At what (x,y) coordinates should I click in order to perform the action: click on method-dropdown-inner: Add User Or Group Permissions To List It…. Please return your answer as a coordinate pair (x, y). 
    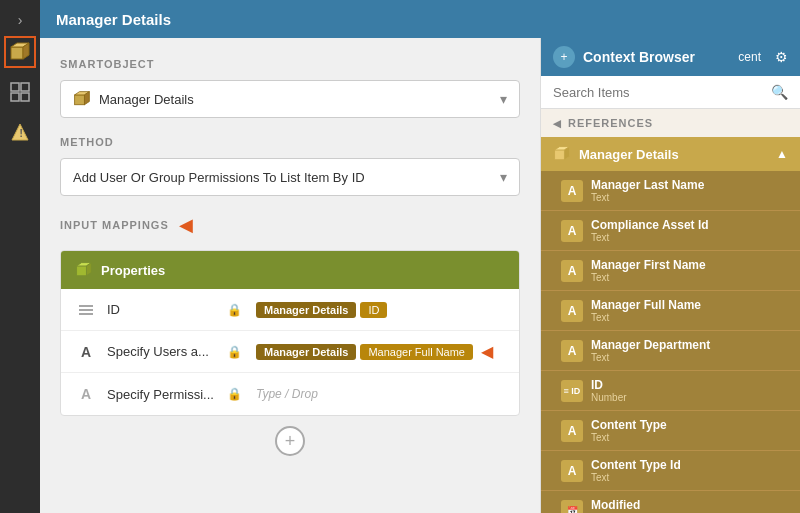
    Looking at the image, I should click on (219, 178).